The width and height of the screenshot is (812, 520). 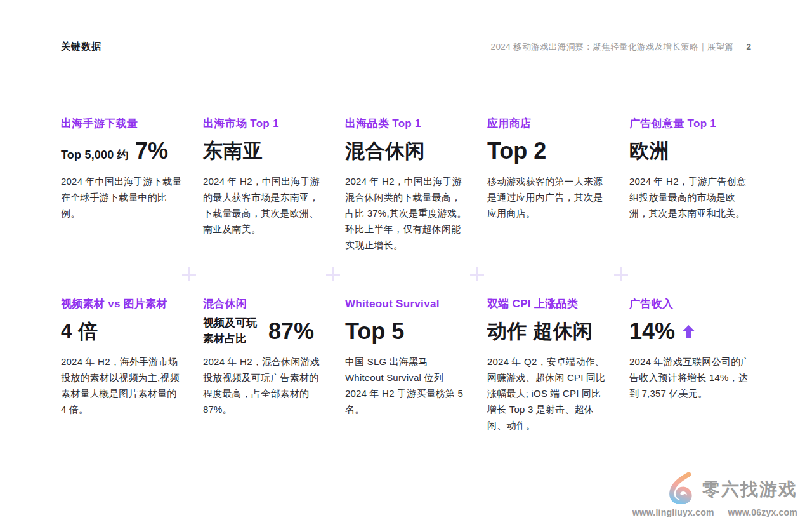 I want to click on watermark-logo-icon, so click(x=681, y=490).